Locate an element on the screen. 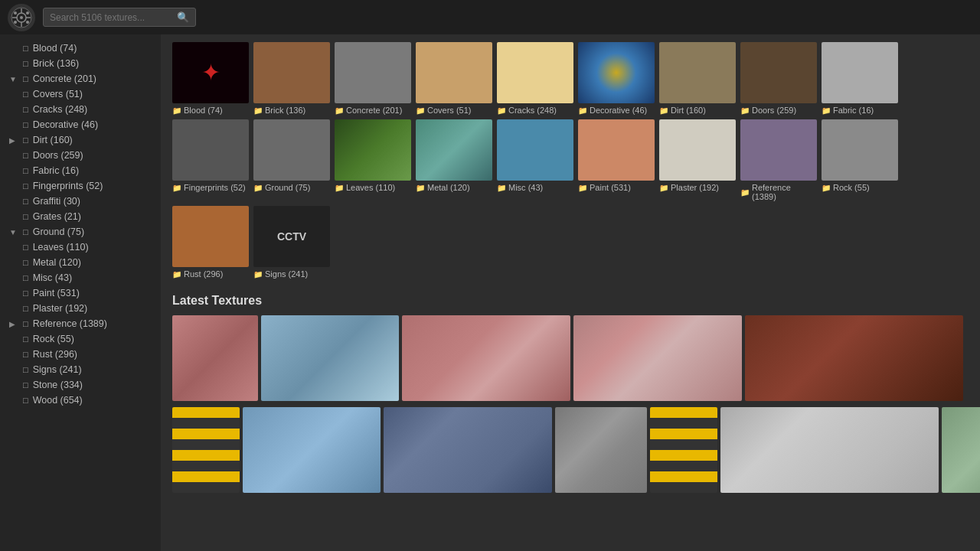 This screenshot has width=980, height=551. category-label-covers: 📁 Covers (51) is located at coordinates (454, 110).